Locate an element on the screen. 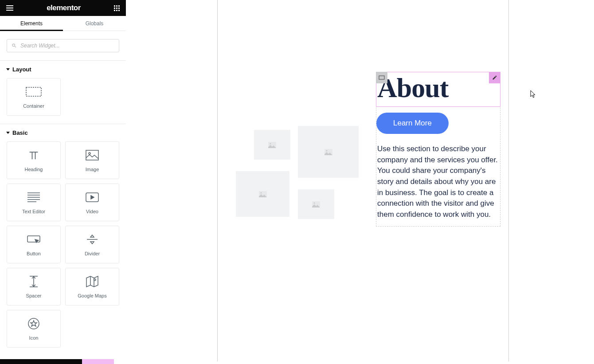 This screenshot has width=594, height=364. video-icon is located at coordinates (92, 197).